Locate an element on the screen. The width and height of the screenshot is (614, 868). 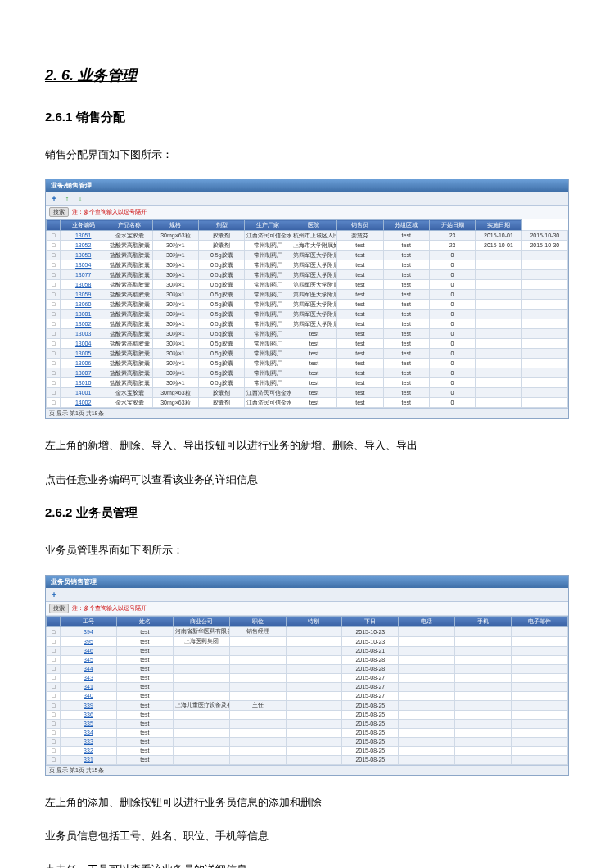
column-header: 分组区域 is located at coordinates (406, 226).